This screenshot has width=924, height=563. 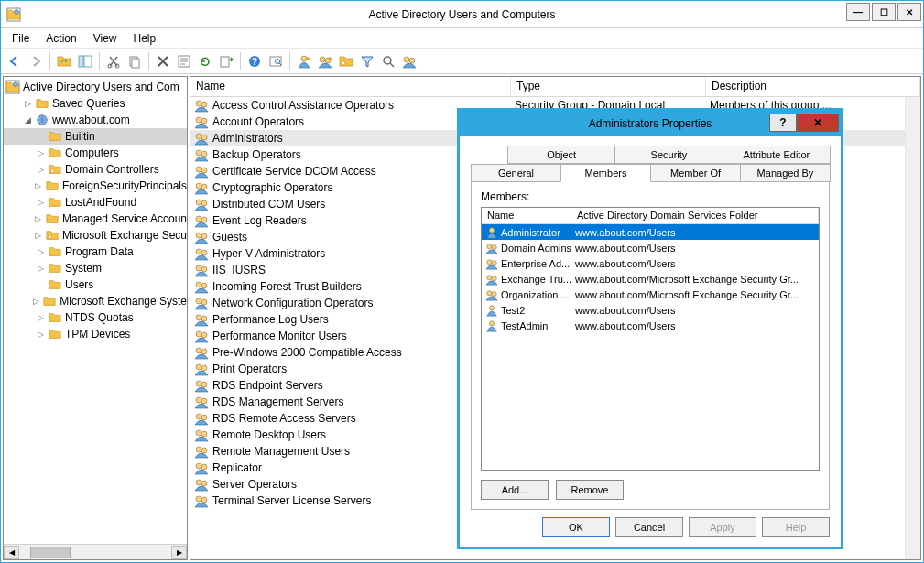 What do you see at coordinates (95, 235) in the screenshot?
I see `tree-node: ▷Microsoft Exchange Secu` at bounding box center [95, 235].